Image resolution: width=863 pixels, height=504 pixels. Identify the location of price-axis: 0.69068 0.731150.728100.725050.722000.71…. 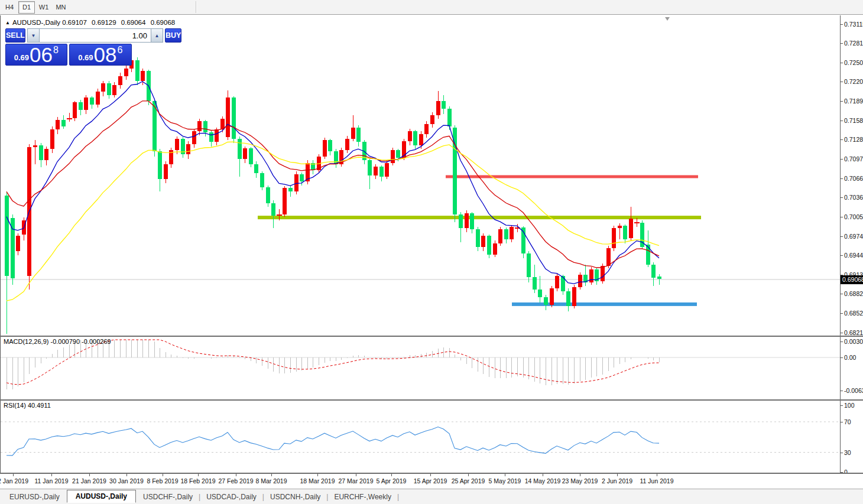
(851, 245).